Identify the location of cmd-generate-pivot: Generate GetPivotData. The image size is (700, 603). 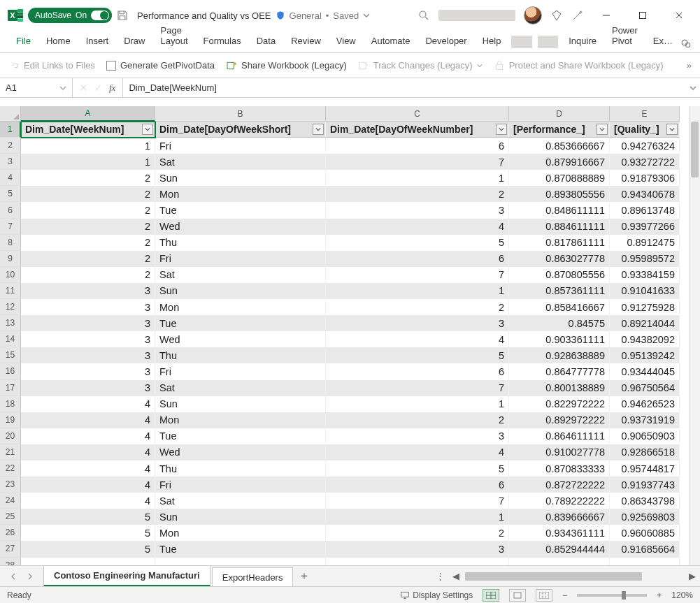
(161, 66).